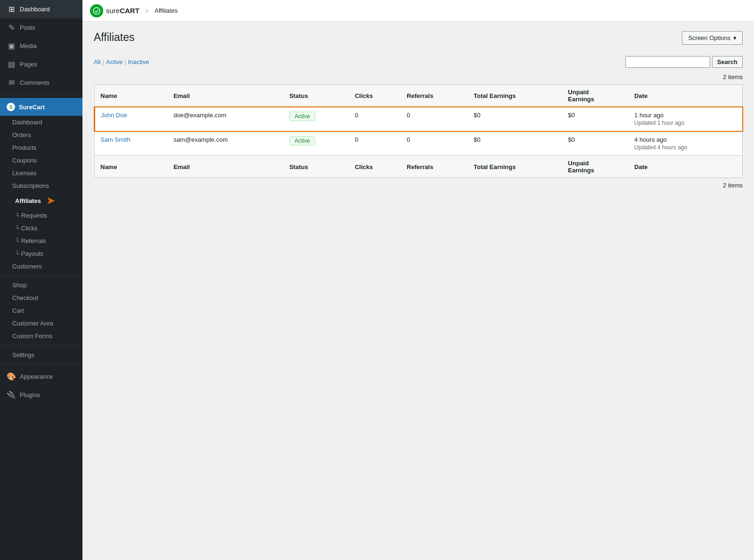  What do you see at coordinates (596, 96) in the screenshot?
I see `col-header-unpaid-earnings: UnpaidEarnings` at bounding box center [596, 96].